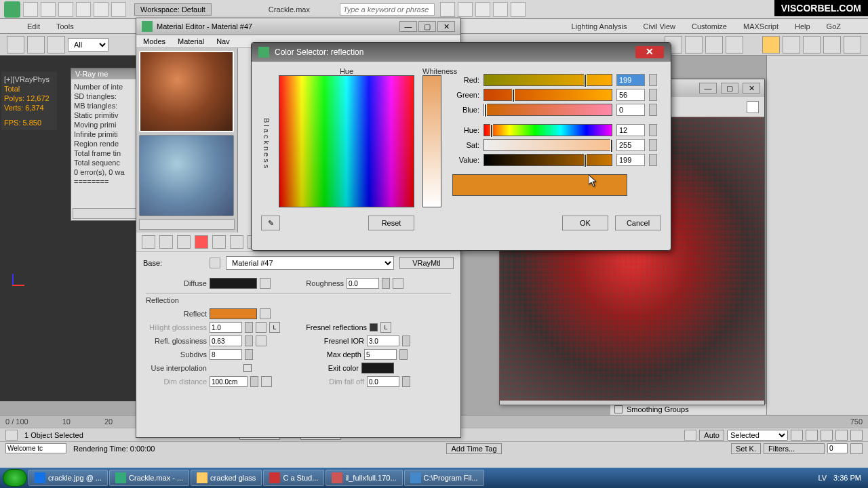 The image size is (868, 488). Describe the element at coordinates (34, 26) in the screenshot. I see `menu-edit: Edit` at that location.